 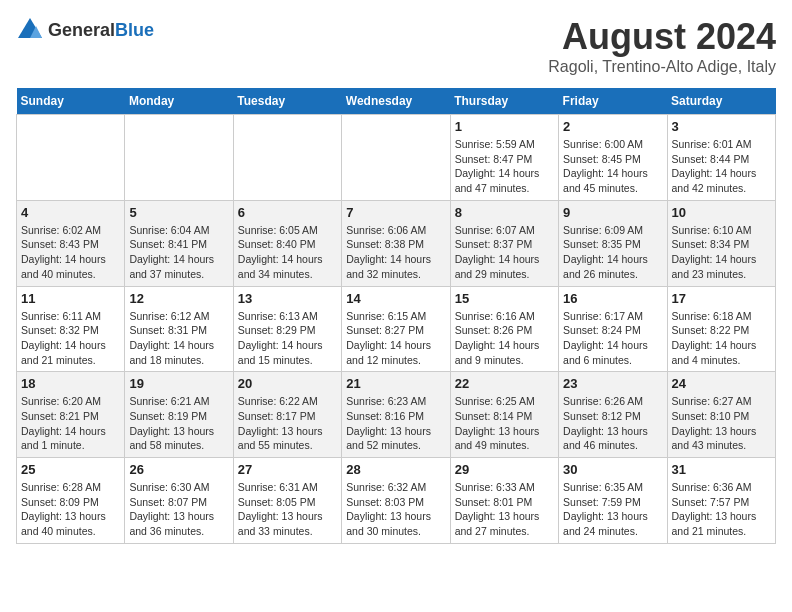 I want to click on calendar-cell: 30Sunrise: 6:35 AM Sunset: 7:59 PM Dayli…, so click(x=613, y=501).